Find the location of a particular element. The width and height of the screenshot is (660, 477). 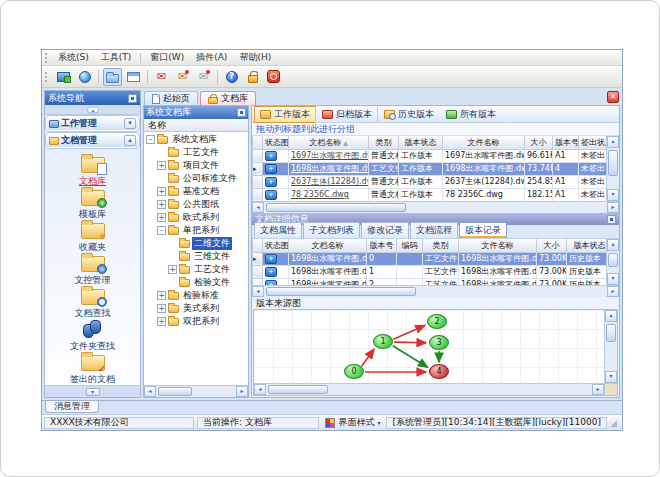

menu-grip is located at coordinates (47, 58).